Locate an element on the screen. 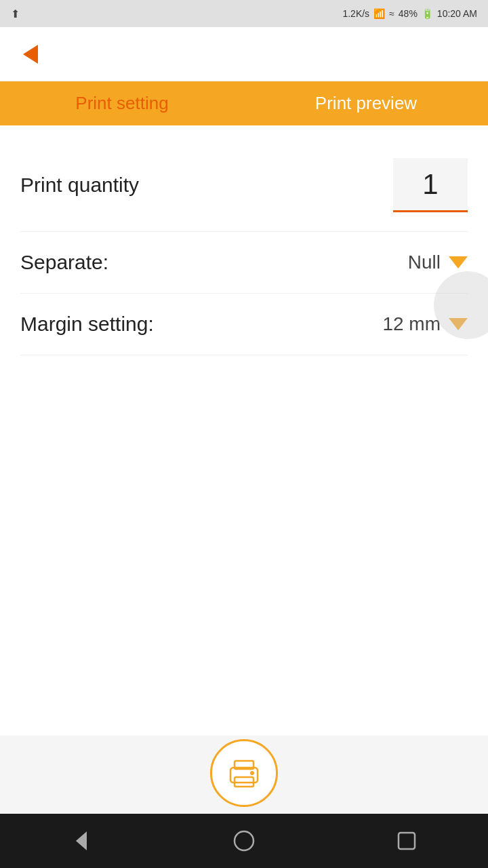 The height and width of the screenshot is (868, 488). nav-back-icon is located at coordinates (81, 841).